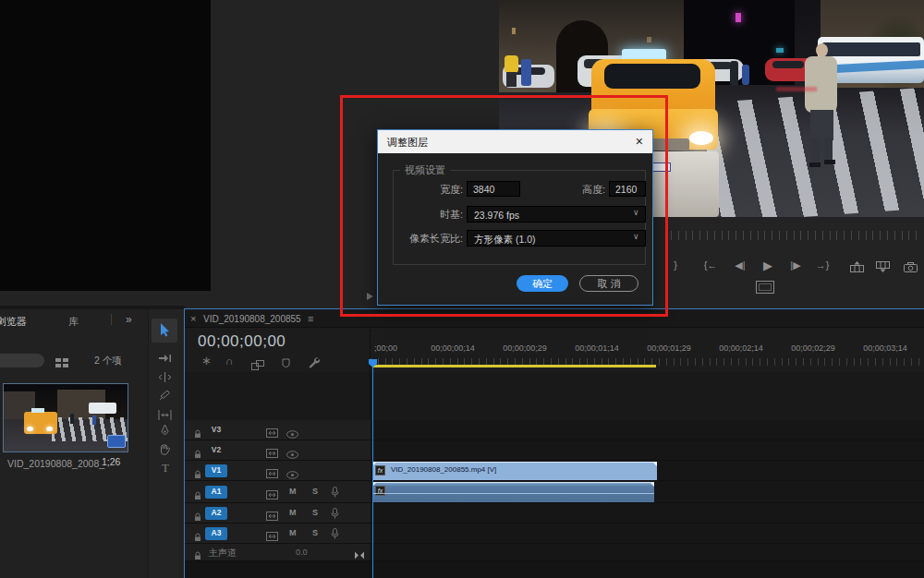 Image resolution: width=924 pixels, height=578 pixels. I want to click on ok-button: 确定, so click(542, 283).